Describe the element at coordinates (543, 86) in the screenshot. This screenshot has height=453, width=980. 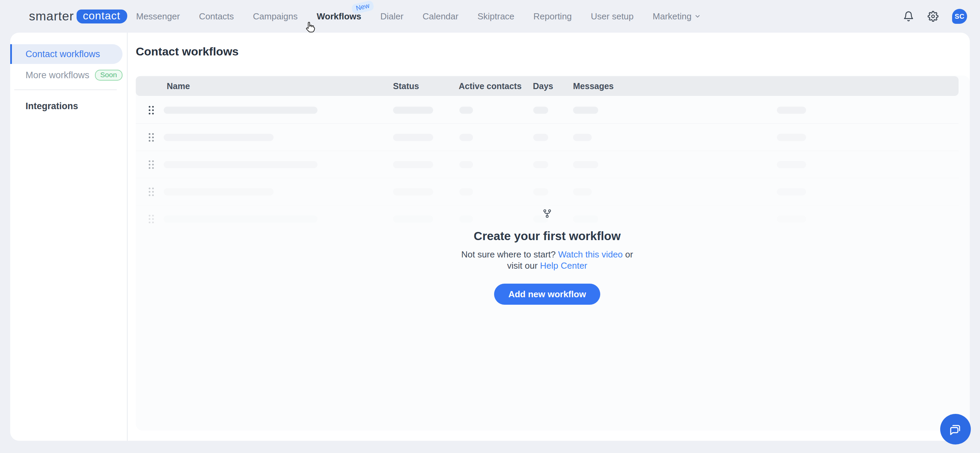
I see `column-header-days: Days` at that location.